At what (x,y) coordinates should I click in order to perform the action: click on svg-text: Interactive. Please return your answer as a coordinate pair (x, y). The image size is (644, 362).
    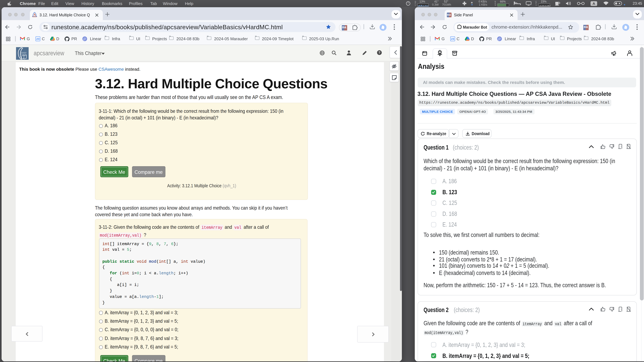
    Looking at the image, I should click on (24, 54).